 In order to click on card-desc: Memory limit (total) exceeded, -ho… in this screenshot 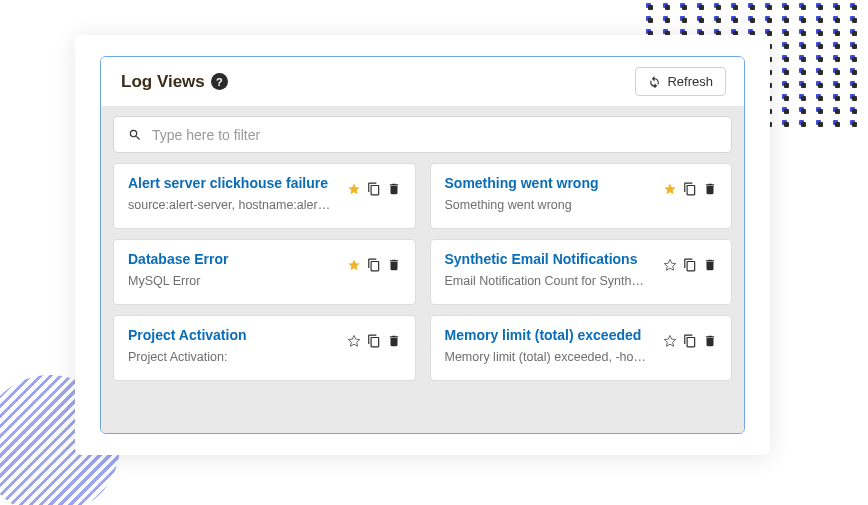, I will do `click(550, 358)`.